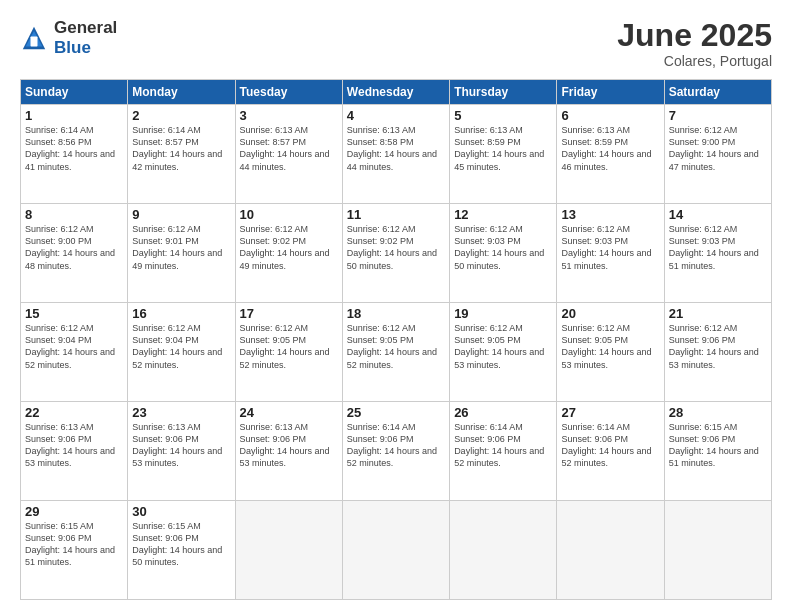  I want to click on day-info: Sunrise: 6:12 AM Sunset: 9:01 PM Dayligh…, so click(181, 248).